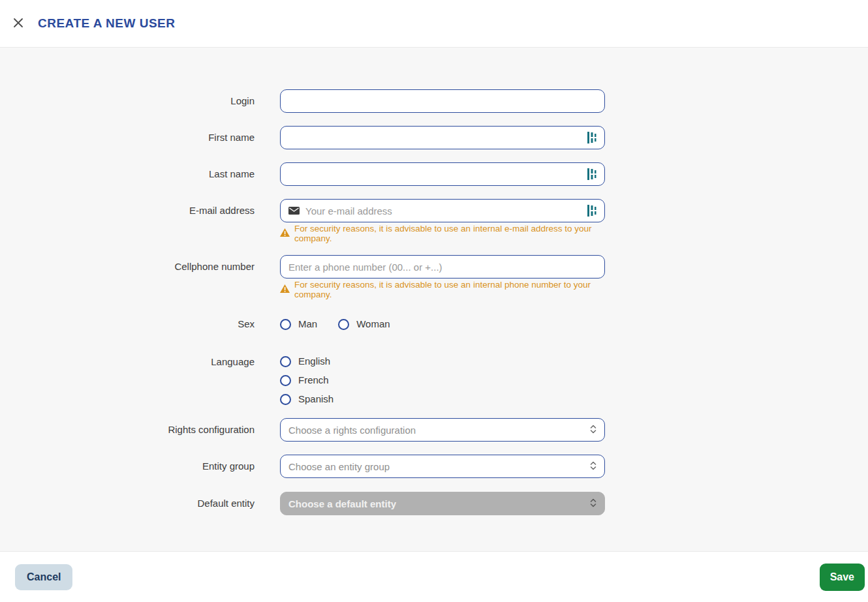 The height and width of the screenshot is (602, 868). Describe the element at coordinates (127, 98) in the screenshot. I see `login-label: Login` at that location.